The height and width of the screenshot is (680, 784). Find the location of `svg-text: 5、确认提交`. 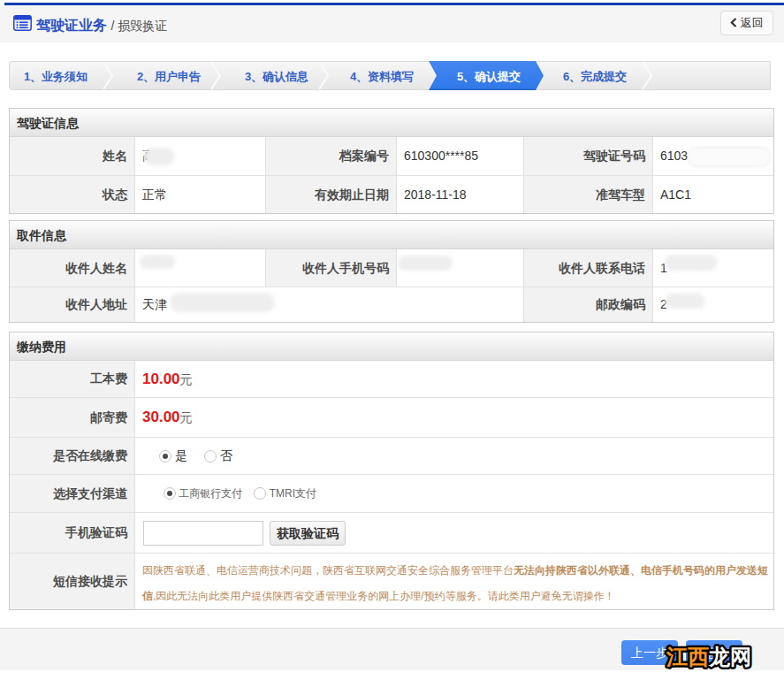

svg-text: 5、确认提交 is located at coordinates (489, 76).